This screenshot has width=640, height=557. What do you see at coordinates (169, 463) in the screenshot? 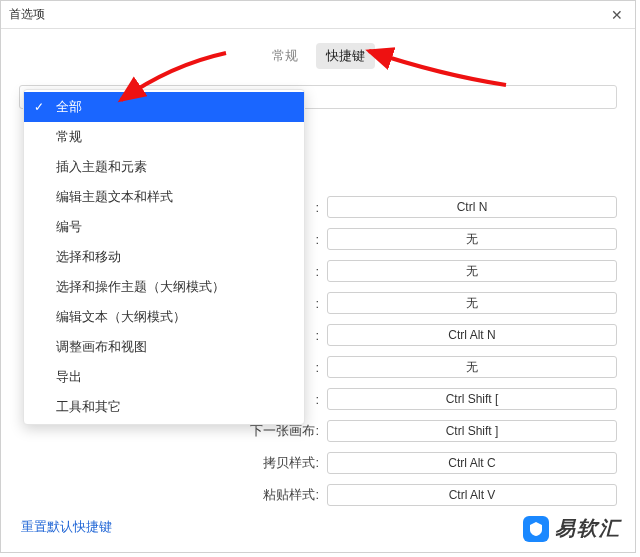
I see `shortcut-label: 拷贝样式:` at bounding box center [169, 463].